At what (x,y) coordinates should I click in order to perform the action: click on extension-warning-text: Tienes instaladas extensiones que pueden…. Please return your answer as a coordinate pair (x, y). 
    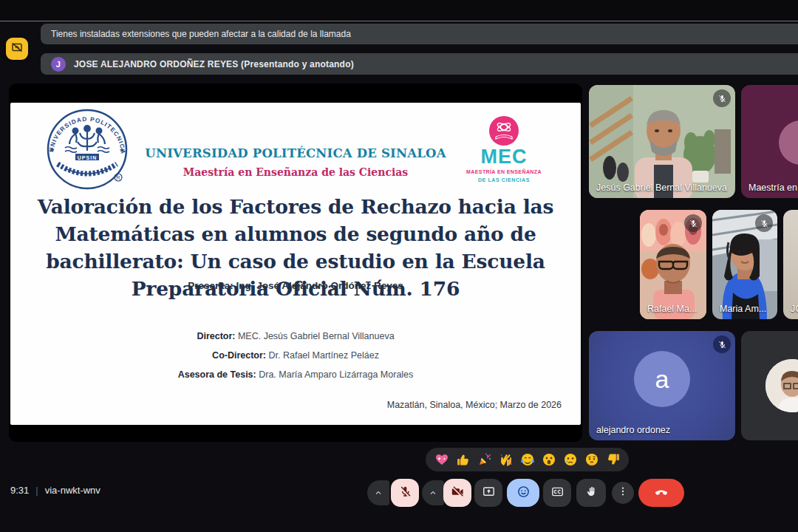
    Looking at the image, I should click on (201, 34).